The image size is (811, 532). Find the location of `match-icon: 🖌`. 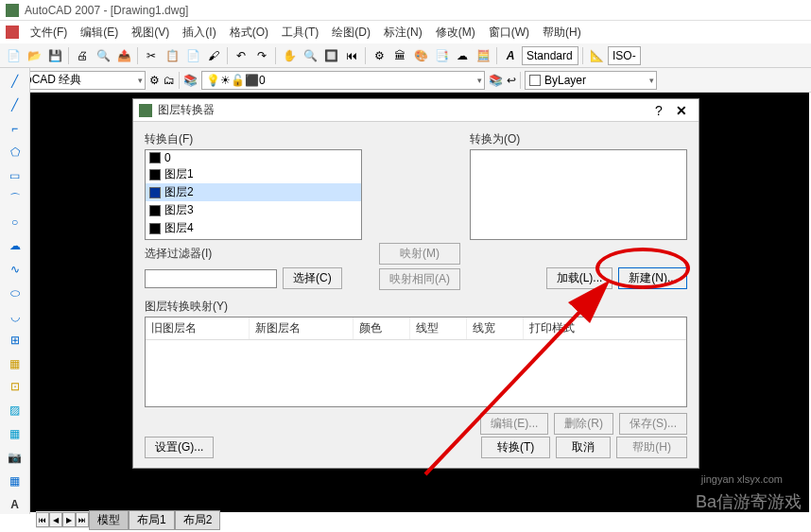

match-icon: 🖌 is located at coordinates (214, 56).